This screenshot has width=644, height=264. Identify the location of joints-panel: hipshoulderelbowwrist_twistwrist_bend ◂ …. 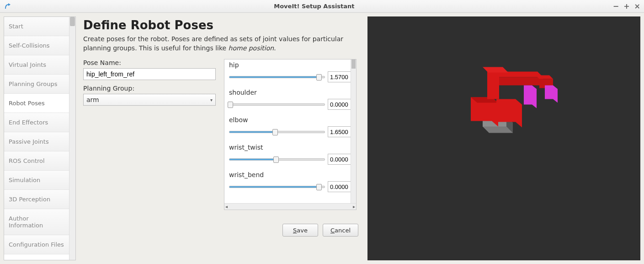
(290, 135).